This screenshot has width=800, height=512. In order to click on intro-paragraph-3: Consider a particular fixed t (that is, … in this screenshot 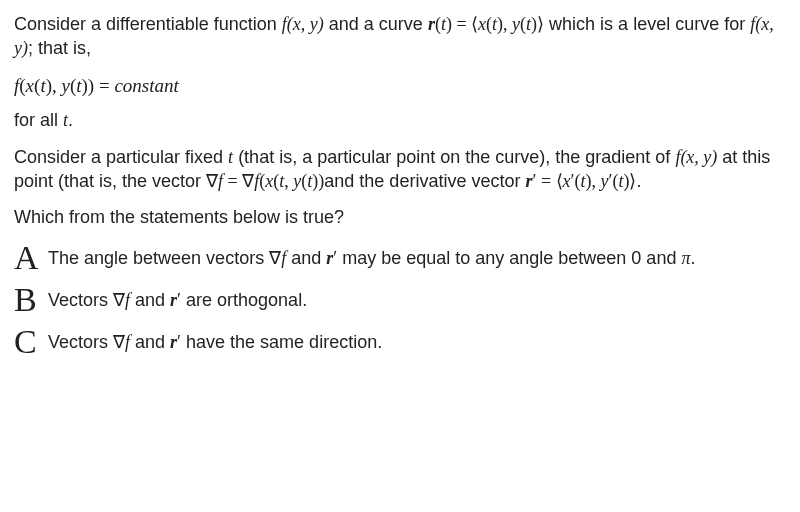, I will do `click(400, 170)`.